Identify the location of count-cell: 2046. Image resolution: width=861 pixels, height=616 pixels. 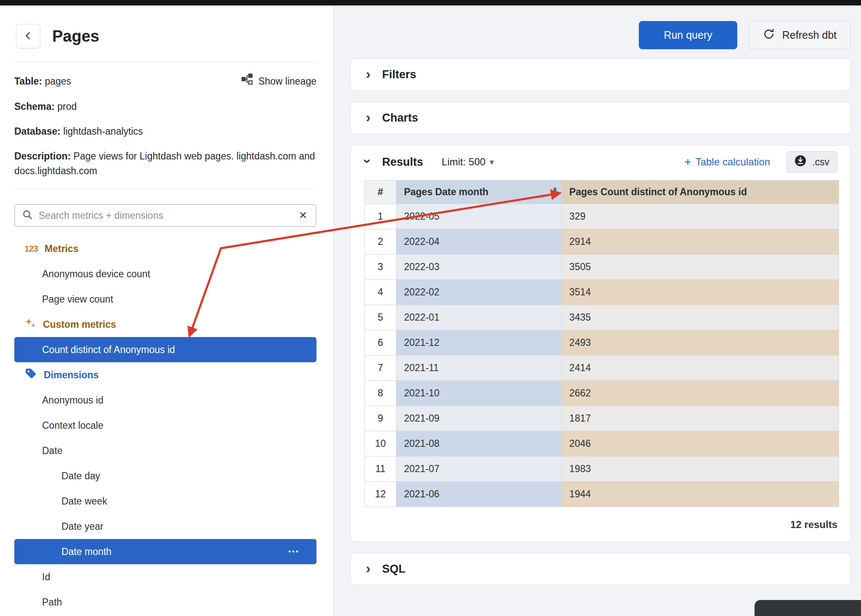
(700, 444).